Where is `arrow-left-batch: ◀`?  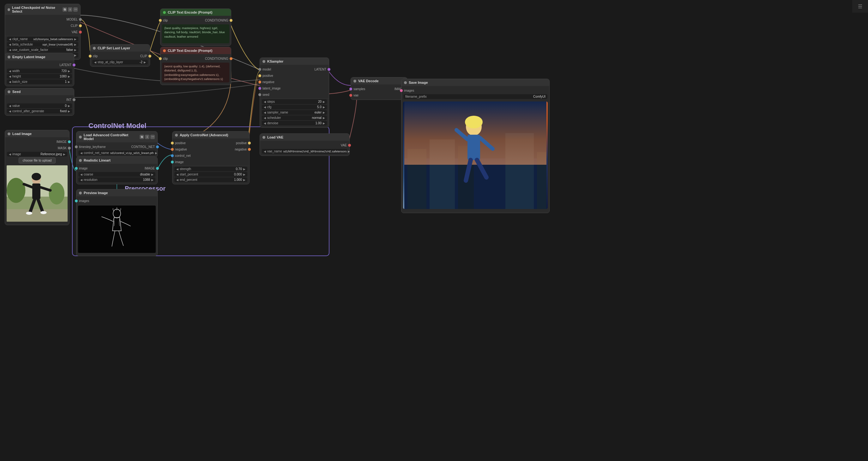
arrow-left-batch: ◀ is located at coordinates (10, 82).